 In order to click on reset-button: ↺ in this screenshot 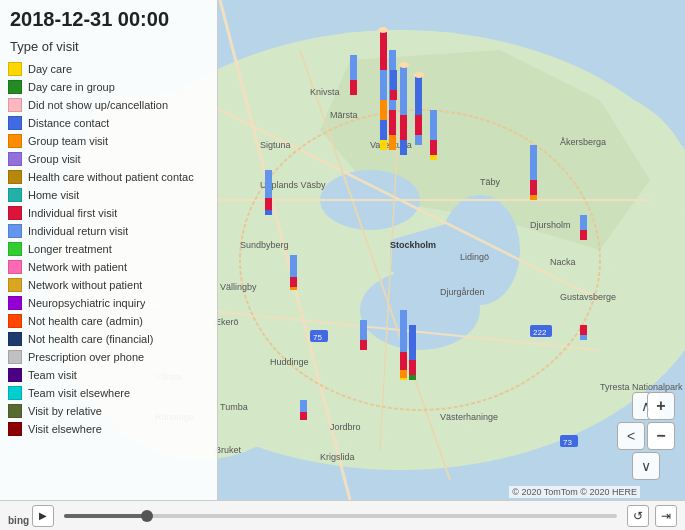, I will do `click(638, 516)`.